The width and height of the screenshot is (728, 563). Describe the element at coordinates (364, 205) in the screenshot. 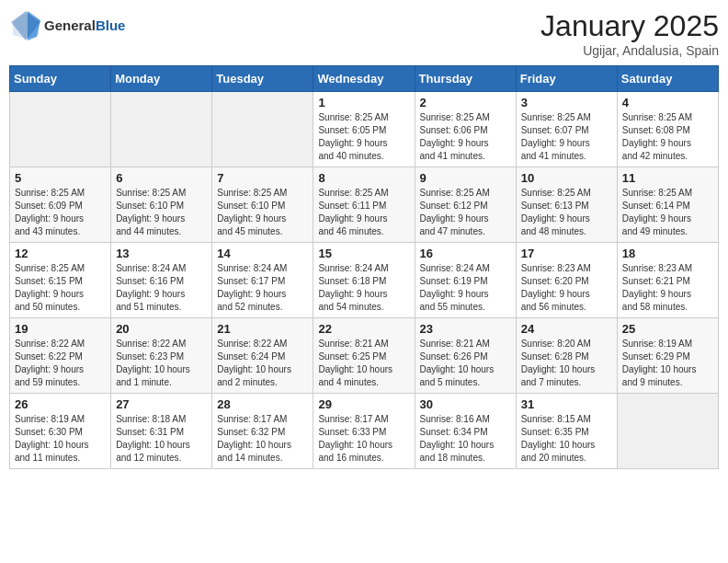

I see `calendar-cell: 8Sunrise: 8:25 AM Sunset: 6:11 PM Daylig…` at that location.